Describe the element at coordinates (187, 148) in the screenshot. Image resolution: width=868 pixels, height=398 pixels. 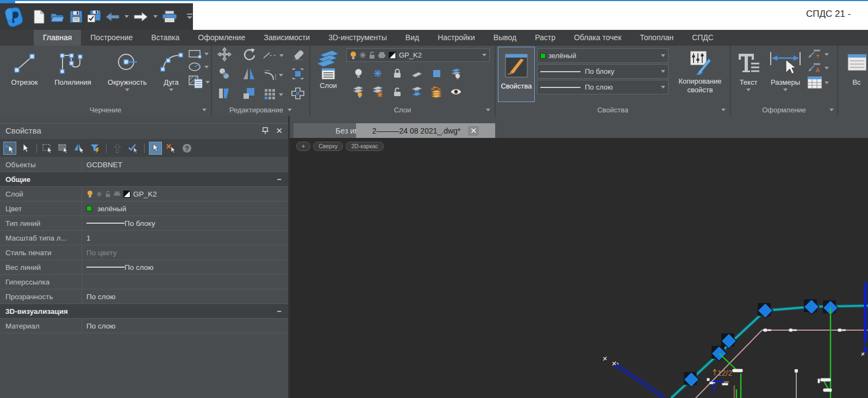
I see `help-button: ?` at that location.